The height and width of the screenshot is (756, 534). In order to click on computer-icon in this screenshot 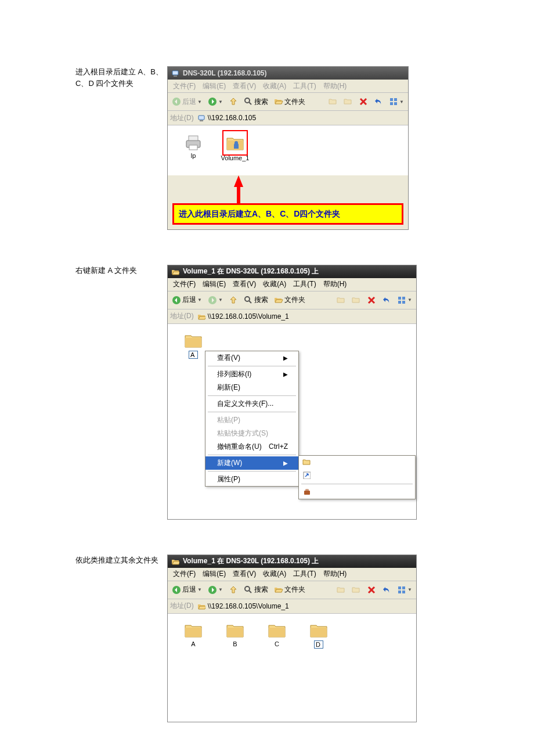, I will do `click(201, 118)`.